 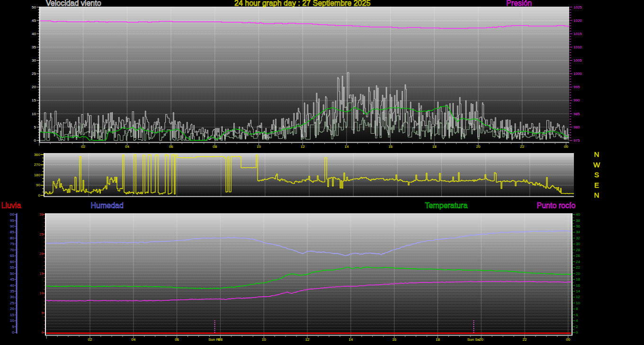 What do you see at coordinates (577, 327) in the screenshot?
I see `svg-text: 2` at bounding box center [577, 327].